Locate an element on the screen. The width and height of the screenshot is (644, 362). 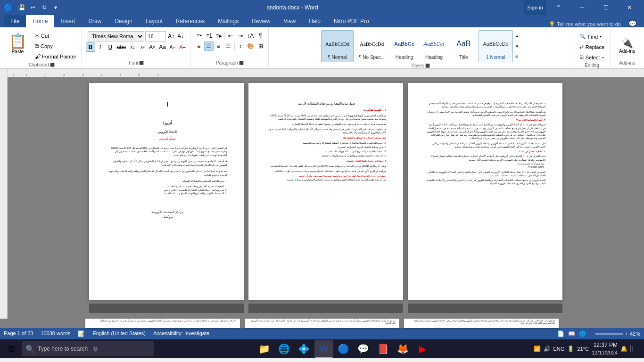
copy-button: ⧉ Copy is located at coordinates (56, 46).